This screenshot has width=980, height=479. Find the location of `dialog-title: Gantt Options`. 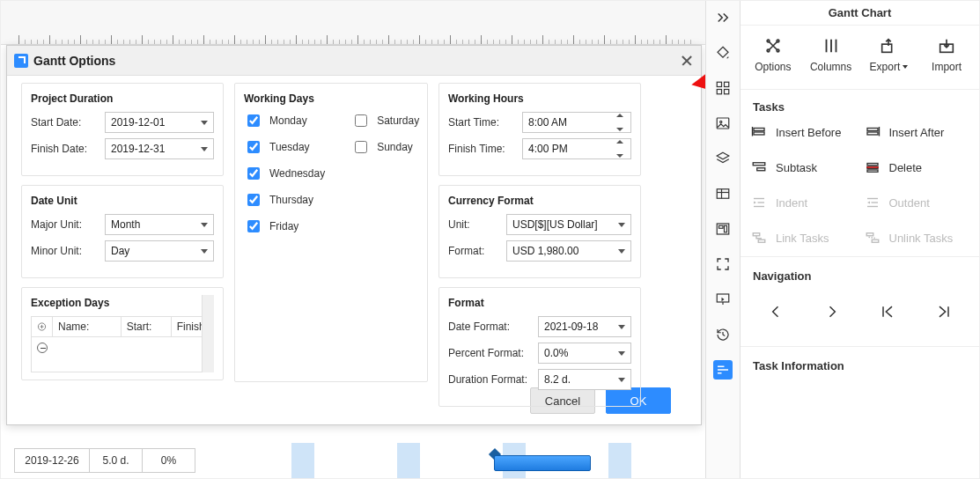

dialog-title: Gantt Options is located at coordinates (74, 61).